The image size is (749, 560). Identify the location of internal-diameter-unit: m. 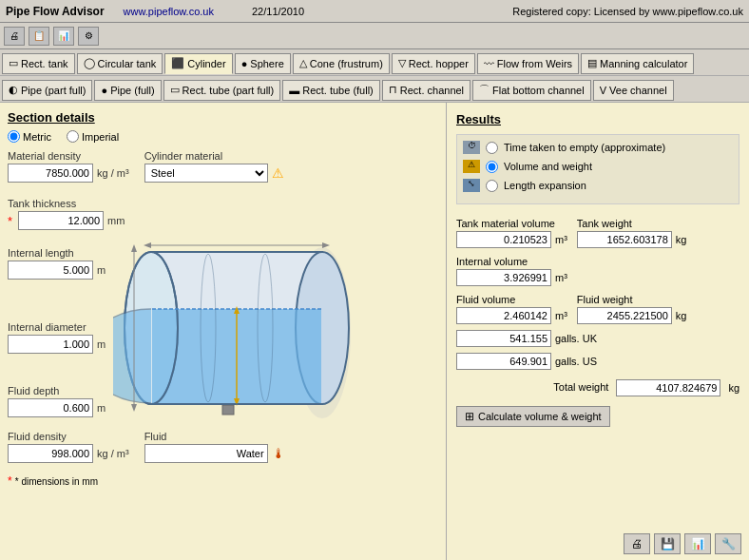
(101, 344).